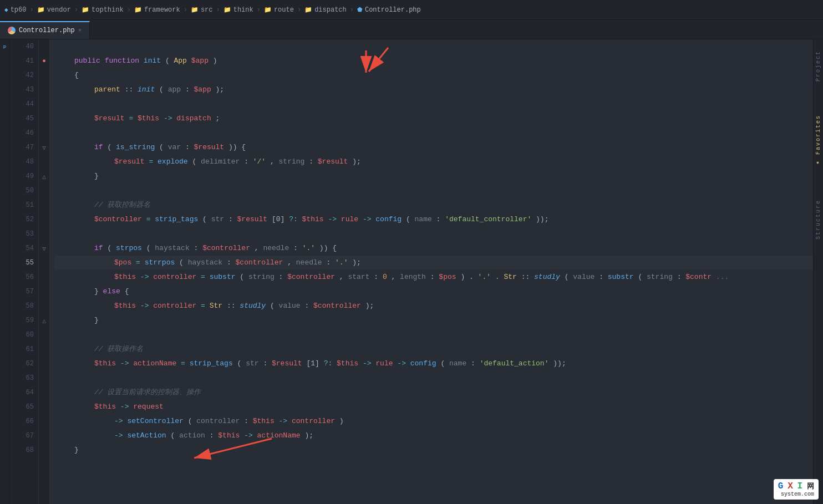  I want to click on breadcrumb-controller-php: ⬟ Controller.php, so click(389, 10).